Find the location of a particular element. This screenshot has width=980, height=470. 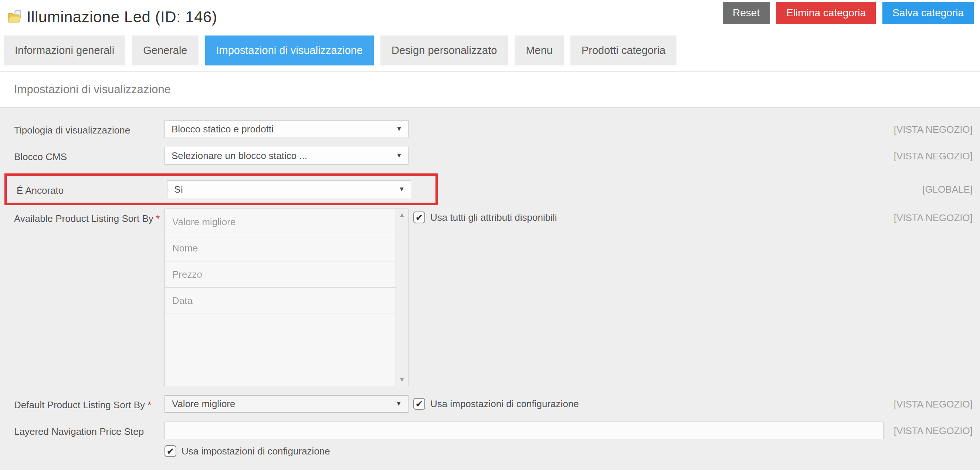

default-sort-by-label-text: Default Product Listing Sort By is located at coordinates (80, 405).